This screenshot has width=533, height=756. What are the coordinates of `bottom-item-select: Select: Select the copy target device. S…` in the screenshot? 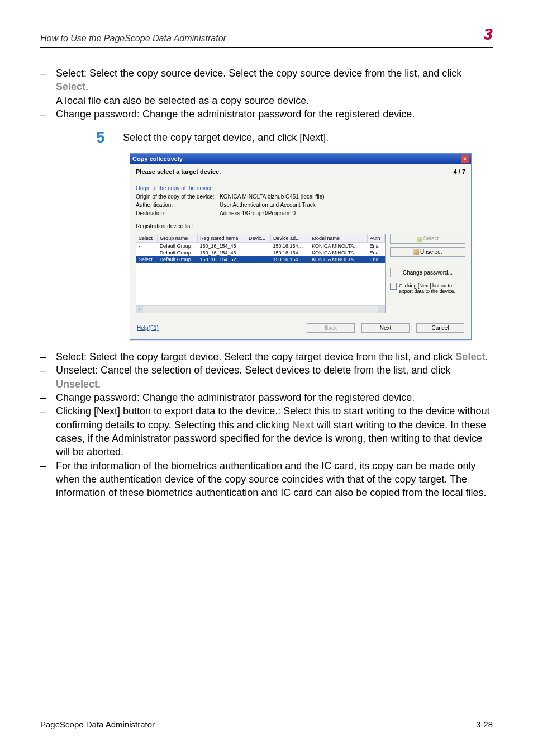 It's located at (266, 357).